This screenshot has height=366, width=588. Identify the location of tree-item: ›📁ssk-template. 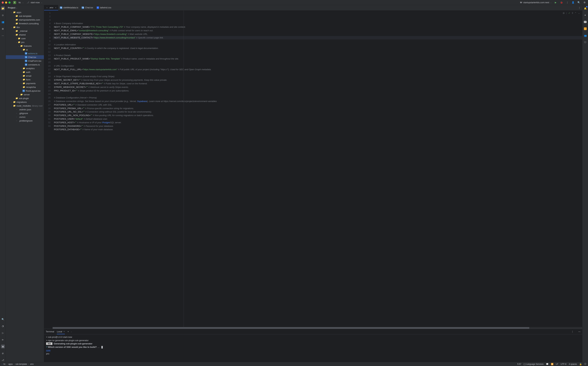
(25, 16).